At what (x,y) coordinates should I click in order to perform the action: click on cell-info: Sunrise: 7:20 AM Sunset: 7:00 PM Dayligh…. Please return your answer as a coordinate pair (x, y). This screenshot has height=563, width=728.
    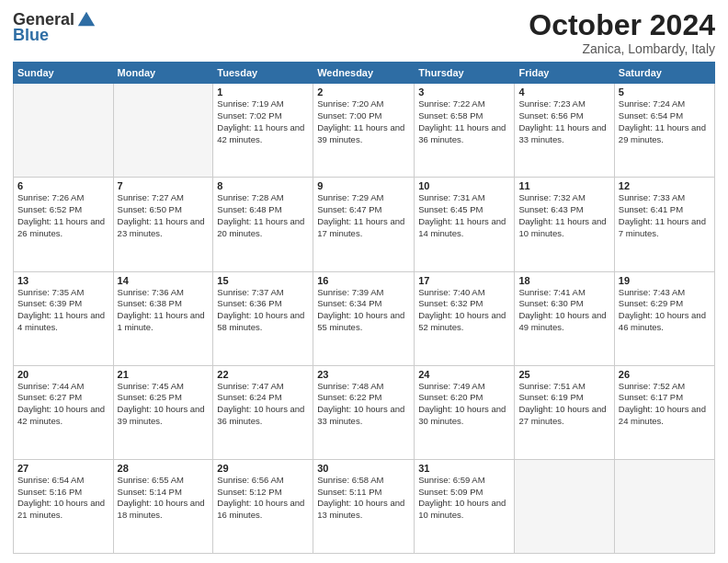
    Looking at the image, I should click on (364, 121).